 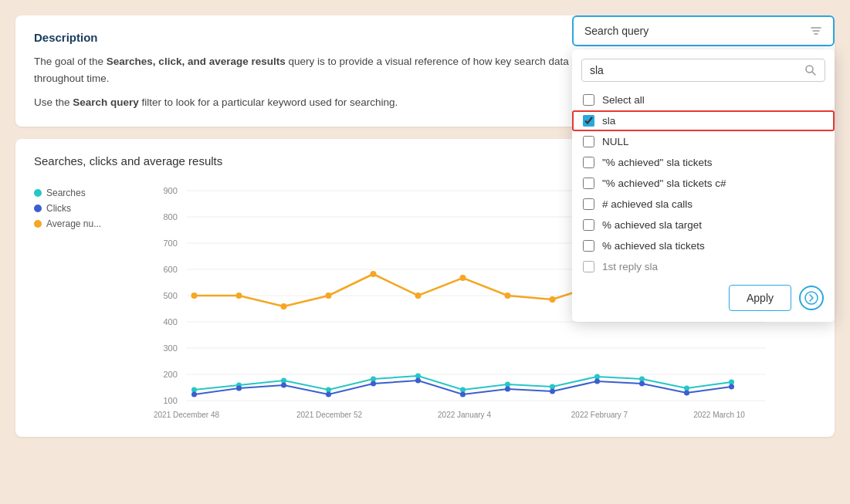 What do you see at coordinates (106, 102) in the screenshot?
I see `bold-text-2: Search query` at bounding box center [106, 102].